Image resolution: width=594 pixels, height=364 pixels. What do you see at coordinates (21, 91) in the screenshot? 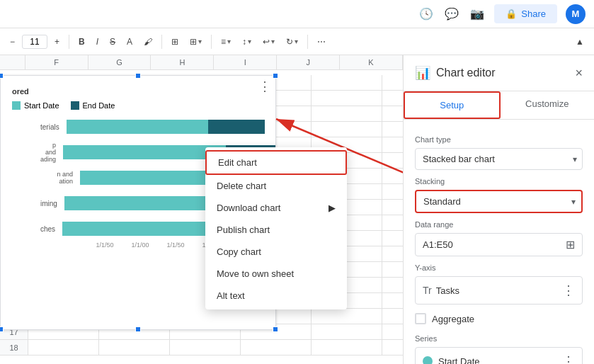
I see `chart-title-text: ored` at bounding box center [21, 91].